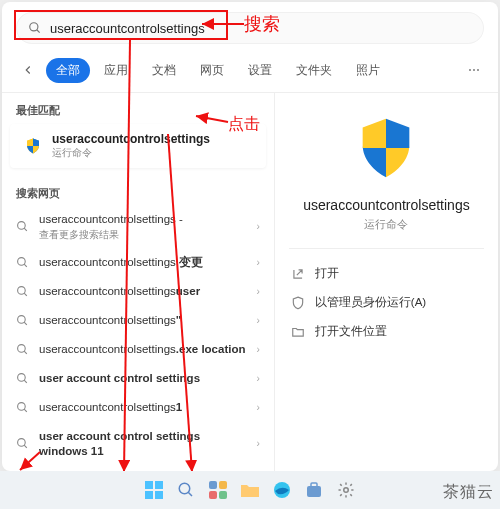 This screenshot has width=500, height=509. I want to click on taskbar, so click(250, 490).